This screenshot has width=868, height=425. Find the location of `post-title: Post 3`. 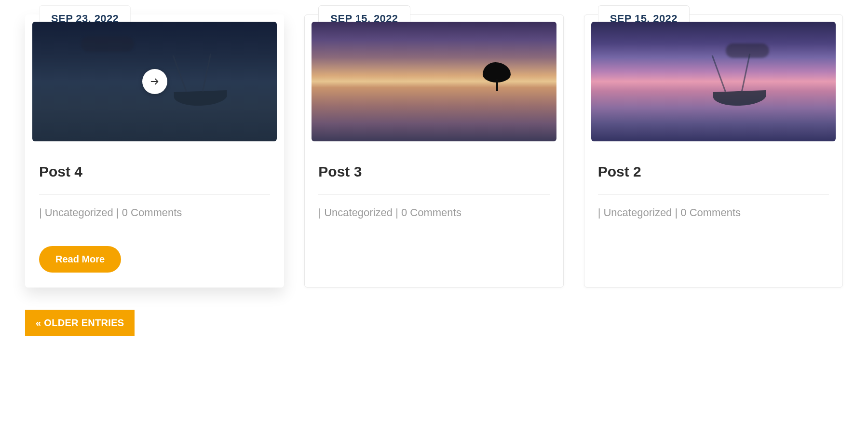

post-title: Post 3 is located at coordinates (434, 172).